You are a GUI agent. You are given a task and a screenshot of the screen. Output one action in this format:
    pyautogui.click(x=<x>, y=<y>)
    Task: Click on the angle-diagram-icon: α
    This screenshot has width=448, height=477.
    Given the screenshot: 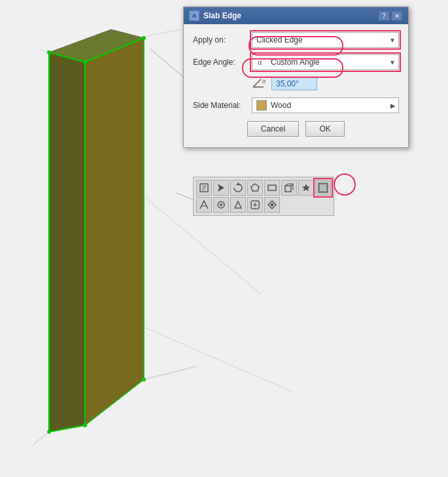 What is the action you would take?
    pyautogui.click(x=260, y=84)
    